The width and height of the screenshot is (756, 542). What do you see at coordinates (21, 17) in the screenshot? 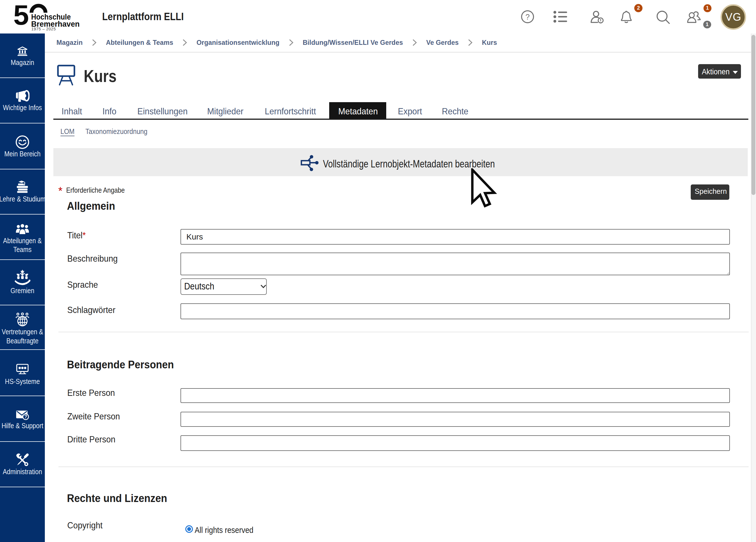
I see `svg-text: 5` at bounding box center [21, 17].